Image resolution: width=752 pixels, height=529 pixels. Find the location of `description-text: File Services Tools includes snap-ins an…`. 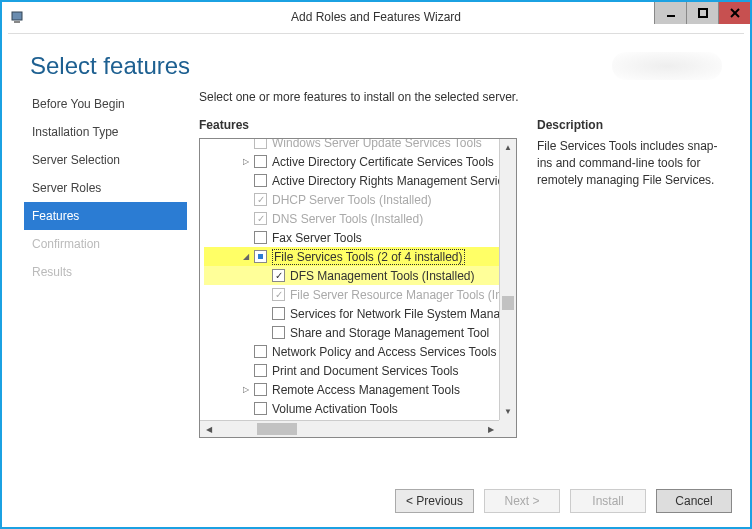

description-text: File Services Tools includes snap-ins an… is located at coordinates (634, 163).